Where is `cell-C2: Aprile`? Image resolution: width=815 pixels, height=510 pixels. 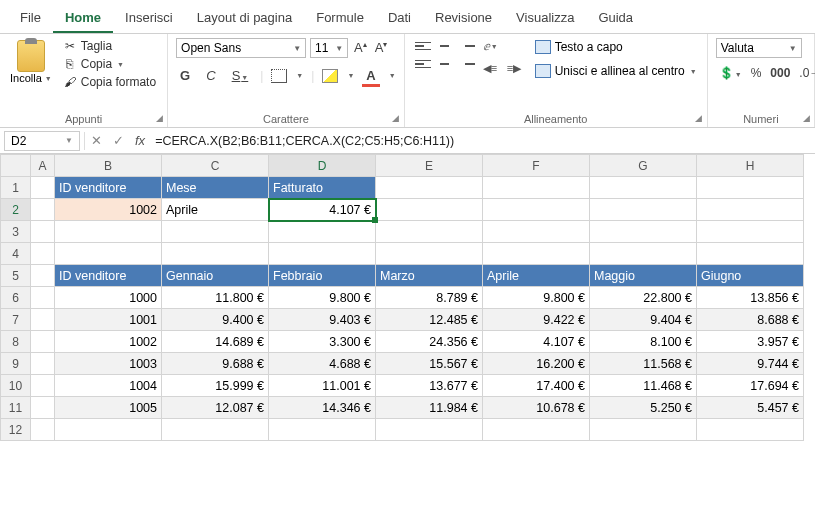 cell-C2: Aprile is located at coordinates (216, 210).